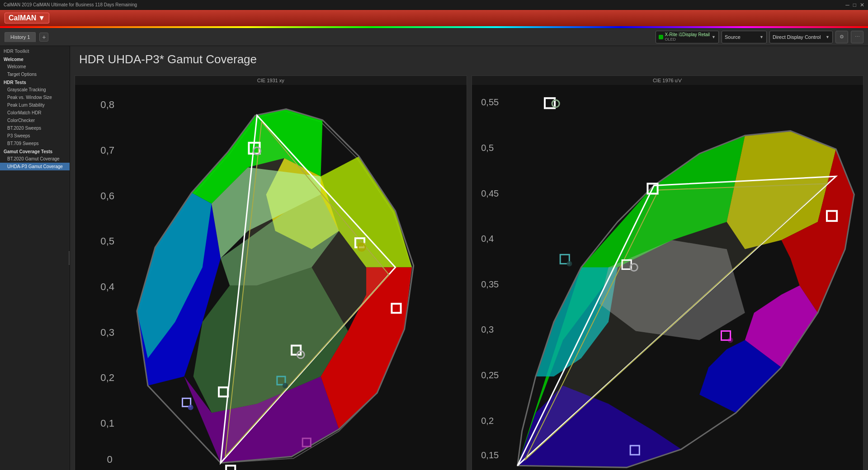  I want to click on settings-btn: ⚙, so click(842, 37).